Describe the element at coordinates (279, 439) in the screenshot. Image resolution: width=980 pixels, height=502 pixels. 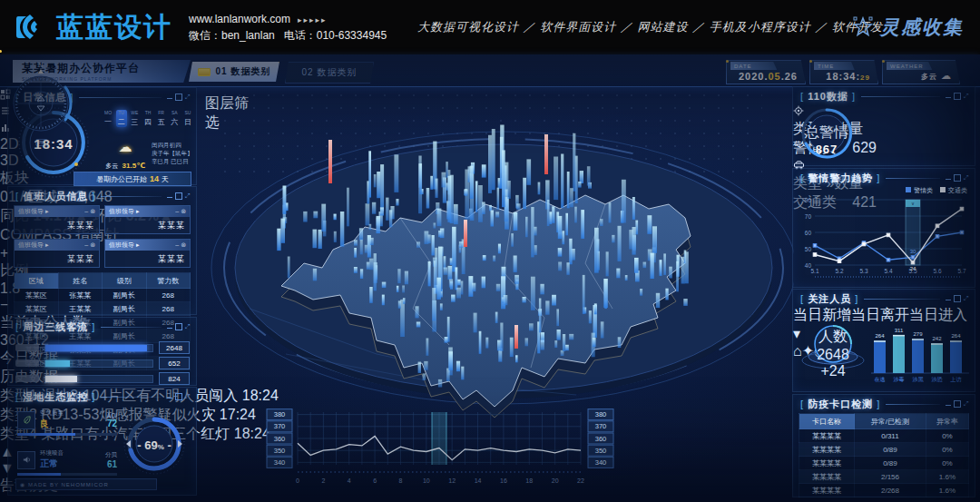
I see `svg-text: 360` at that location.